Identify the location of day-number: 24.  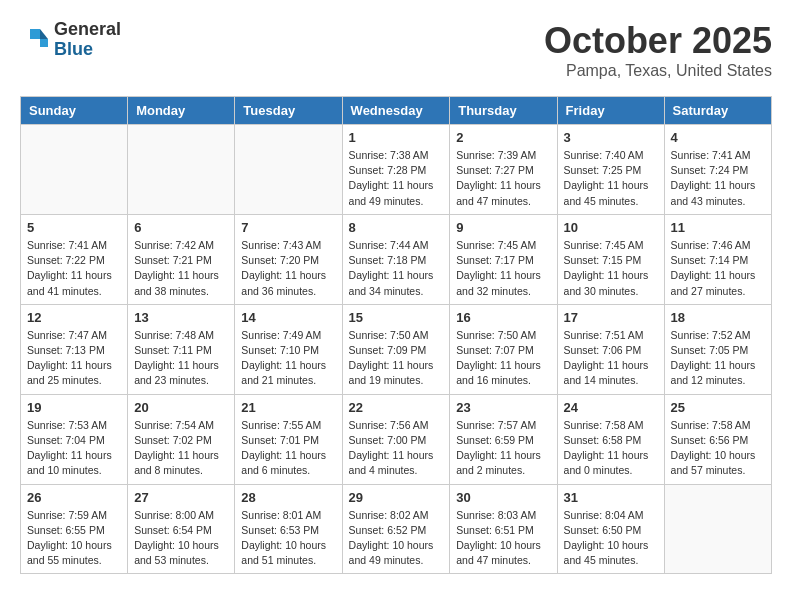
(611, 408).